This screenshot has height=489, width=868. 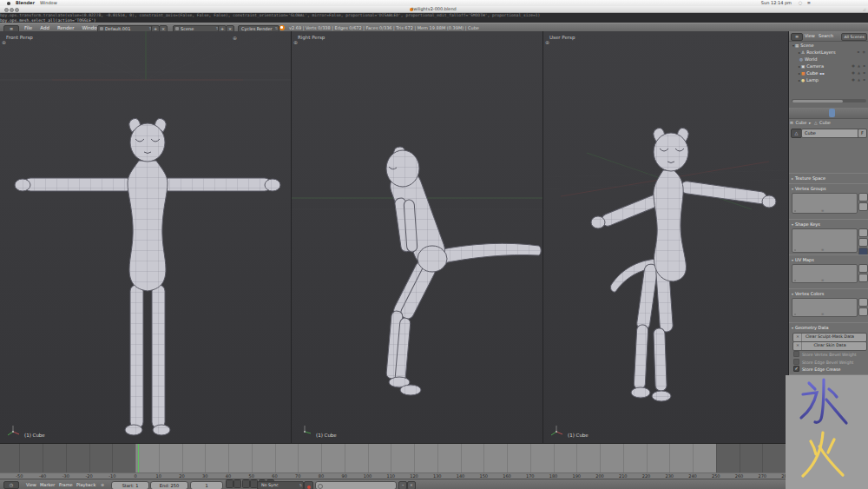 What do you see at coordinates (825, 274) in the screenshot?
I see `uv-maps-list: ≡` at bounding box center [825, 274].